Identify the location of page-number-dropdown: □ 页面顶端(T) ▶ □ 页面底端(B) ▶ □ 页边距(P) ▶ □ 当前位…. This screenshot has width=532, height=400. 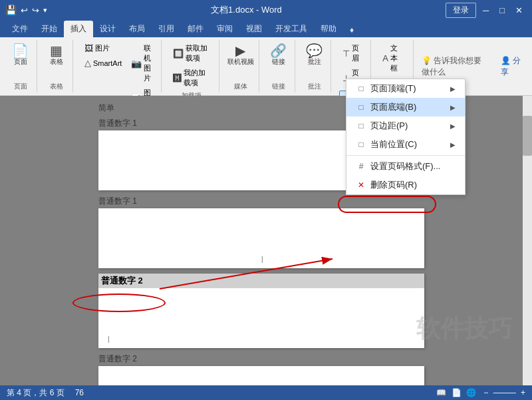
(406, 137).